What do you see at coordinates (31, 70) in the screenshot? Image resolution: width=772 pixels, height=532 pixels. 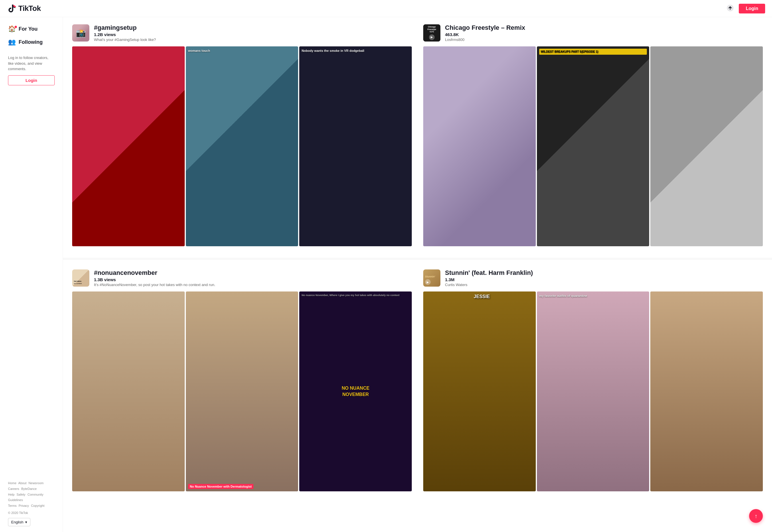 I see `sidebar-login-section: Log in to follow creators, like videos, …` at bounding box center [31, 70].